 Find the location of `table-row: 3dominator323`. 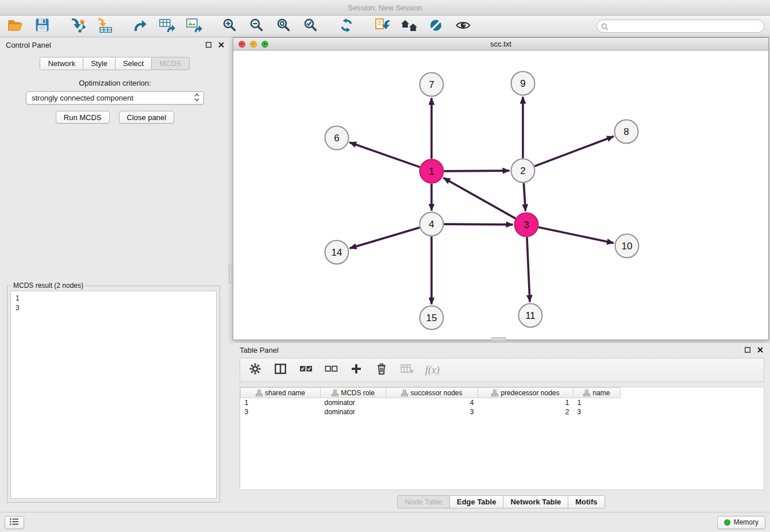

table-row: 3dominator323 is located at coordinates (431, 412).